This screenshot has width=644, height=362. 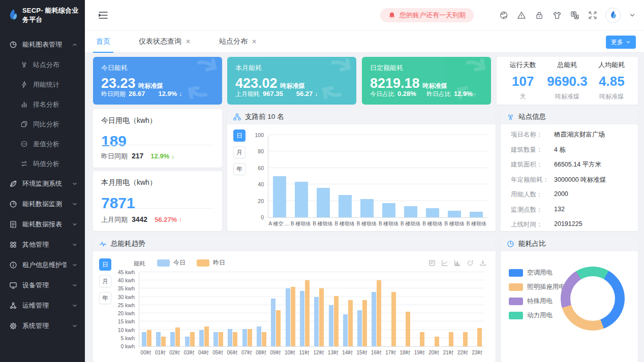 I want to click on palette-icon, so click(x=504, y=15).